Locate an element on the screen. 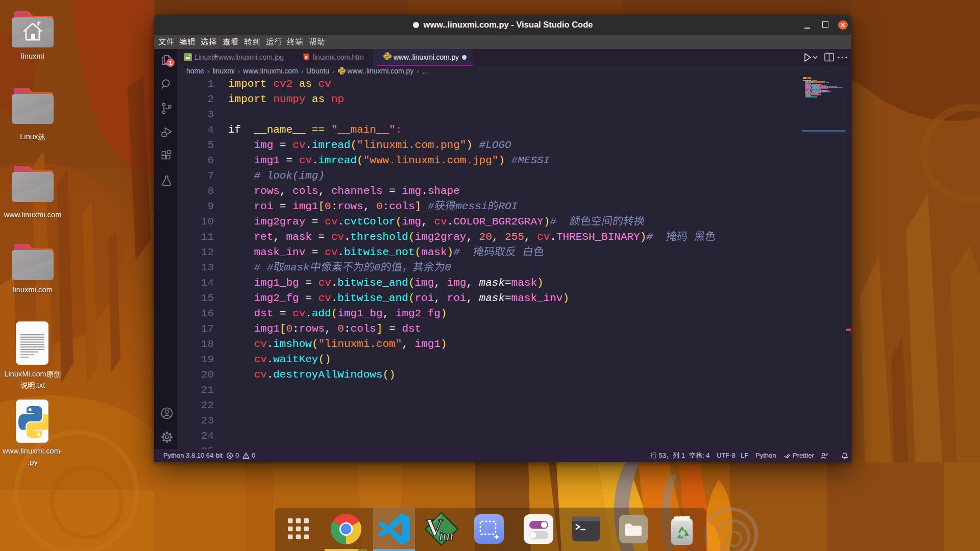 This screenshot has width=980, height=551. svg-text: 5 is located at coordinates (306, 58).